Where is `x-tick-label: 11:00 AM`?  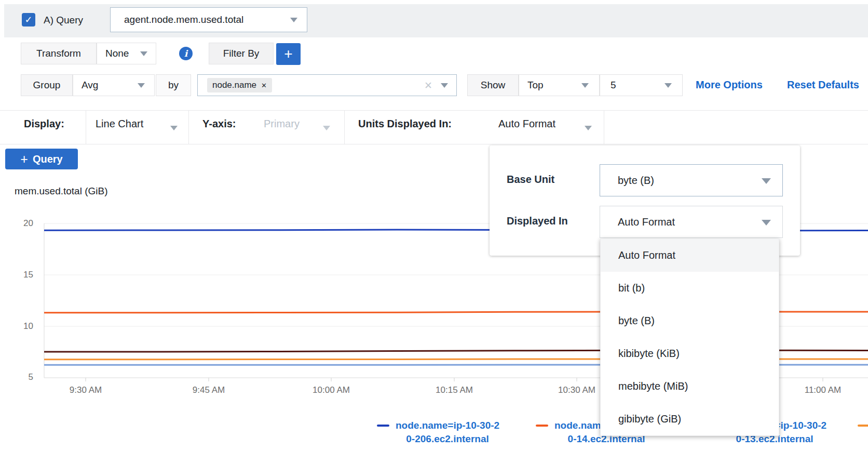
x-tick-label: 11:00 AM is located at coordinates (823, 390).